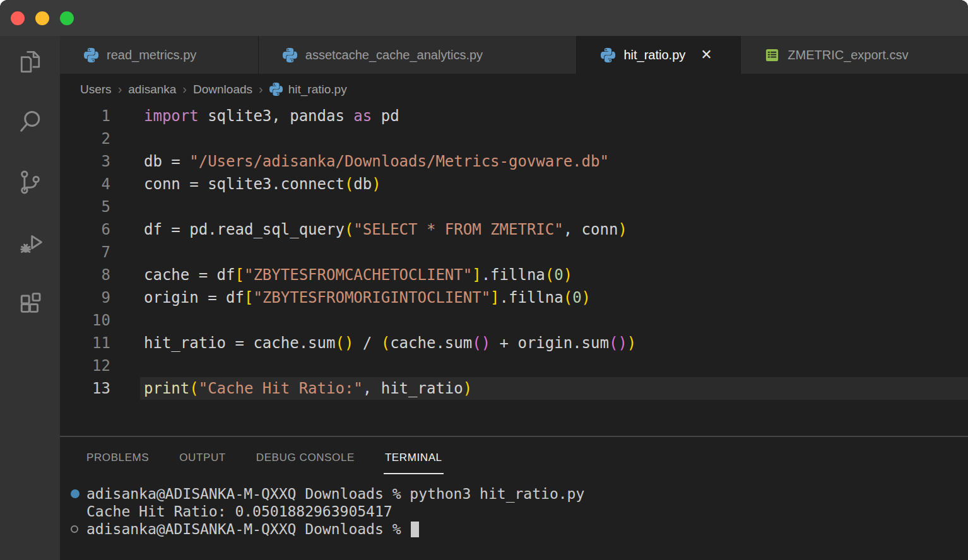  Describe the element at coordinates (240, 511) in the screenshot. I see `terminal-text: Cache Hit Ratio: 0.0501882963905417` at that location.